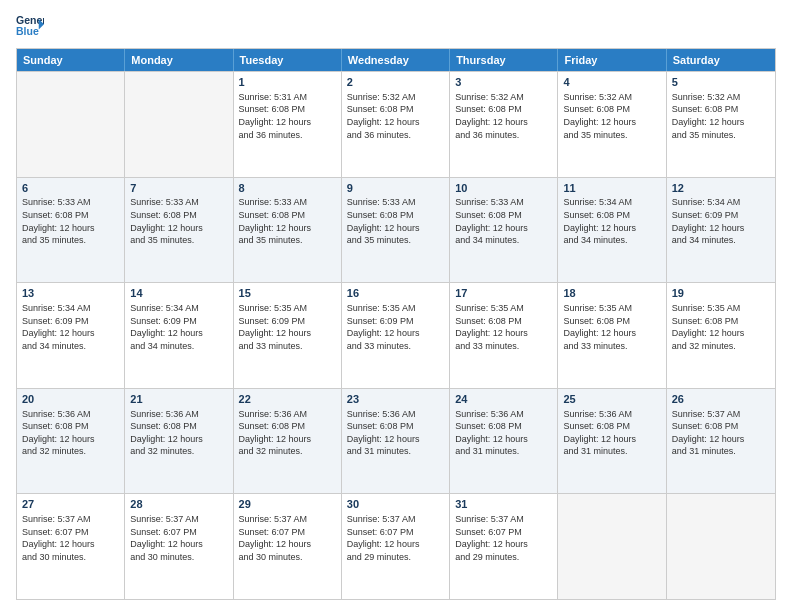 Image resolution: width=792 pixels, height=612 pixels. What do you see at coordinates (288, 82) in the screenshot?
I see `day-number: 1` at bounding box center [288, 82].